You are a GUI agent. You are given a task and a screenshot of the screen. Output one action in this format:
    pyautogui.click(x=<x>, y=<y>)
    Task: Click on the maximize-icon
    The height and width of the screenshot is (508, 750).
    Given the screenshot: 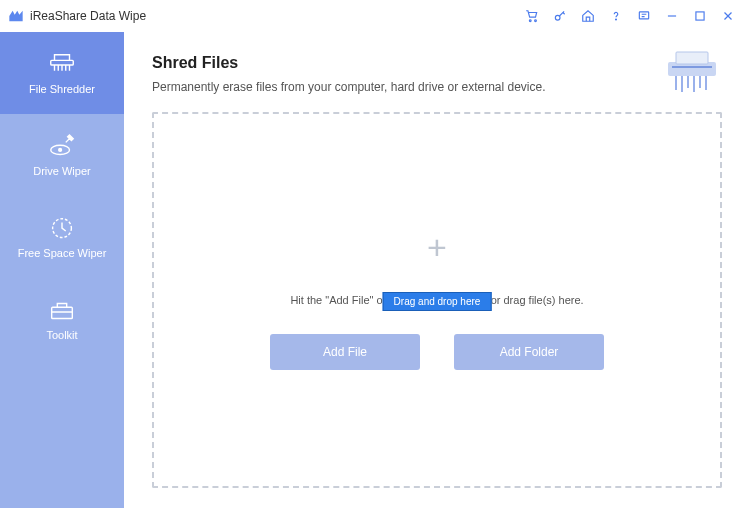 What is the action you would take?
    pyautogui.click(x=700, y=16)
    